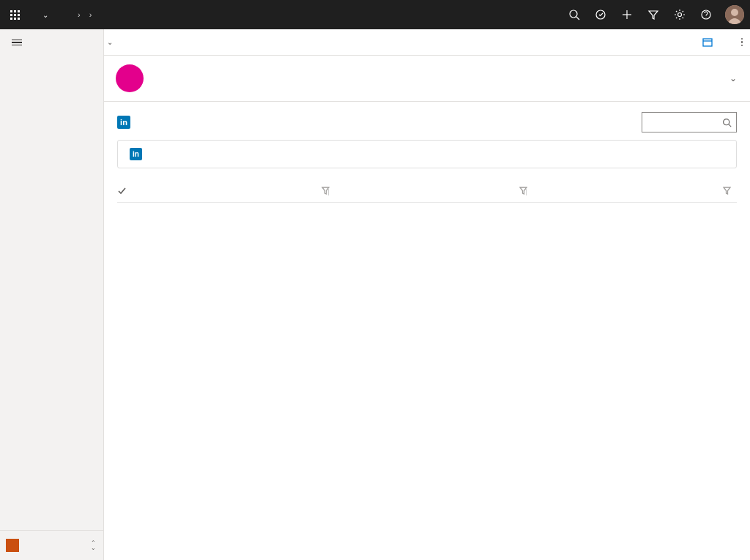  Describe the element at coordinates (689, 122) in the screenshot. I see `search-records-input` at that location.